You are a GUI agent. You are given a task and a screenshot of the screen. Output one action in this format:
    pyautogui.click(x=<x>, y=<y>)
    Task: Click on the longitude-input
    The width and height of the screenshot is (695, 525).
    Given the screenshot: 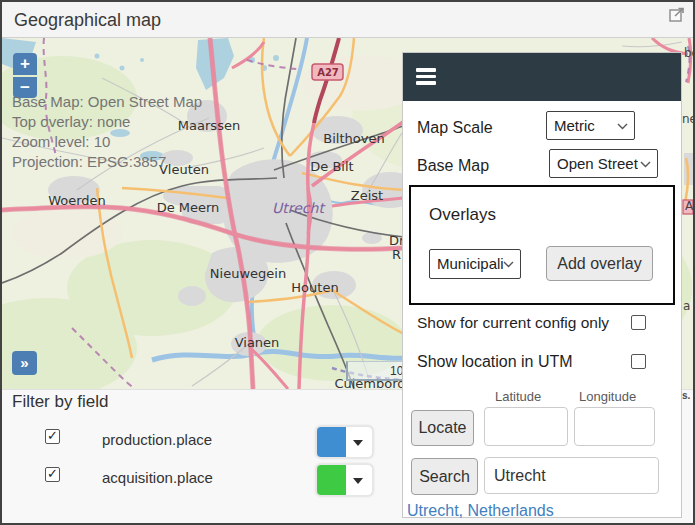 What is the action you would take?
    pyautogui.click(x=614, y=426)
    